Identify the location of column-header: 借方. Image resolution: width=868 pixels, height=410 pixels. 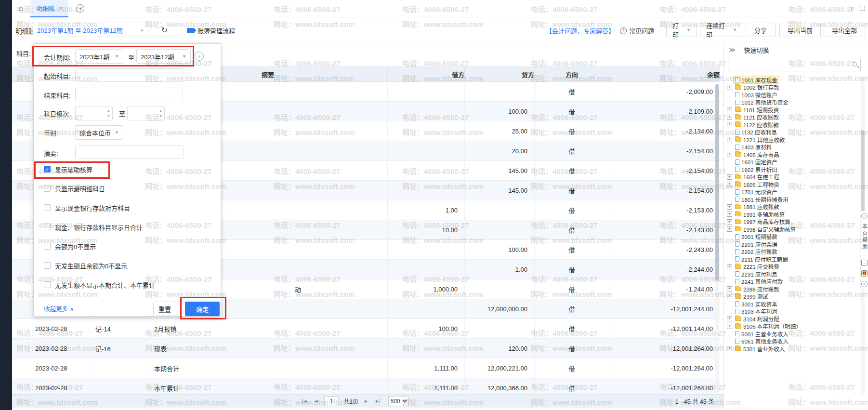
(426, 74).